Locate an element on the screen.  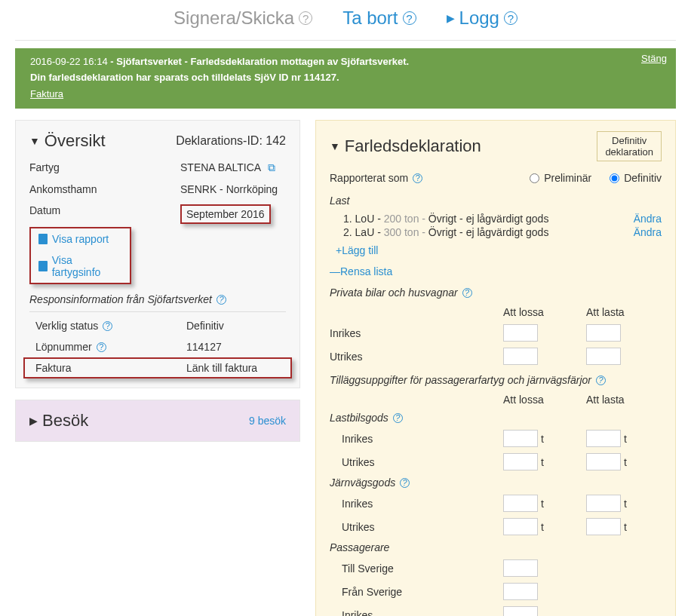
preliminar-label: Preliminär is located at coordinates (567, 178).